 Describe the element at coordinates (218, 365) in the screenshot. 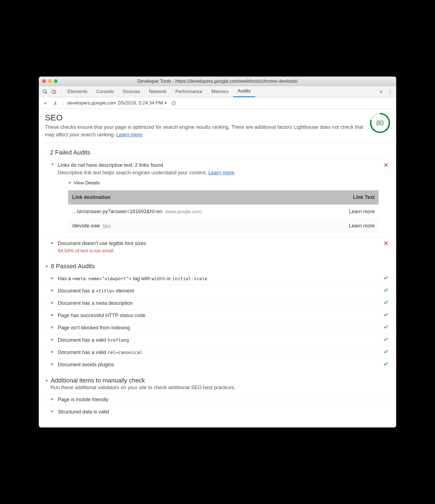

I see `audit-title: Document avoids plugins` at that location.